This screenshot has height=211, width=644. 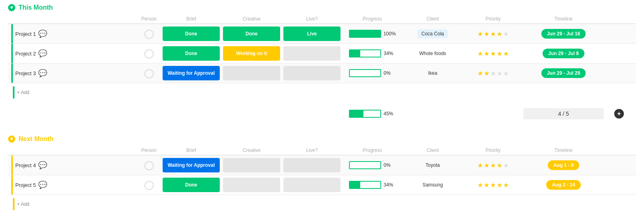 I want to click on client-name: Toyota, so click(x=432, y=165).